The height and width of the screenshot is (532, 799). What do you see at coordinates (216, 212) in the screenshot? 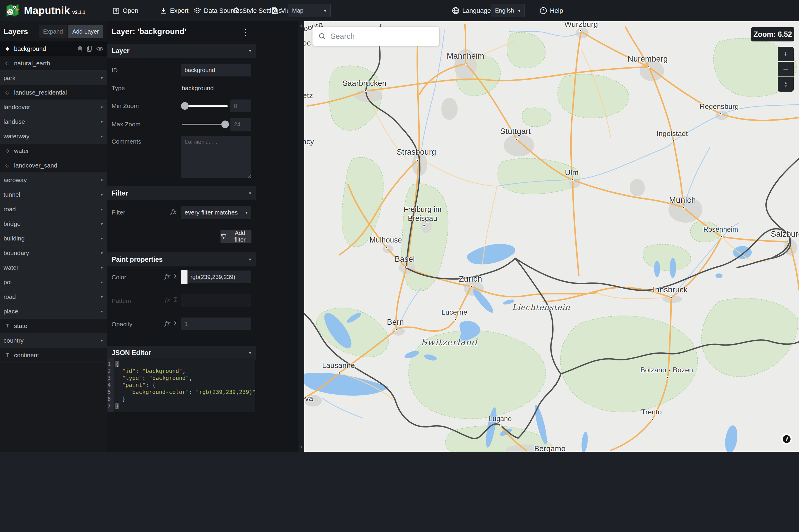
I see `filter-combinator-select: every filter matches ▾` at bounding box center [216, 212].